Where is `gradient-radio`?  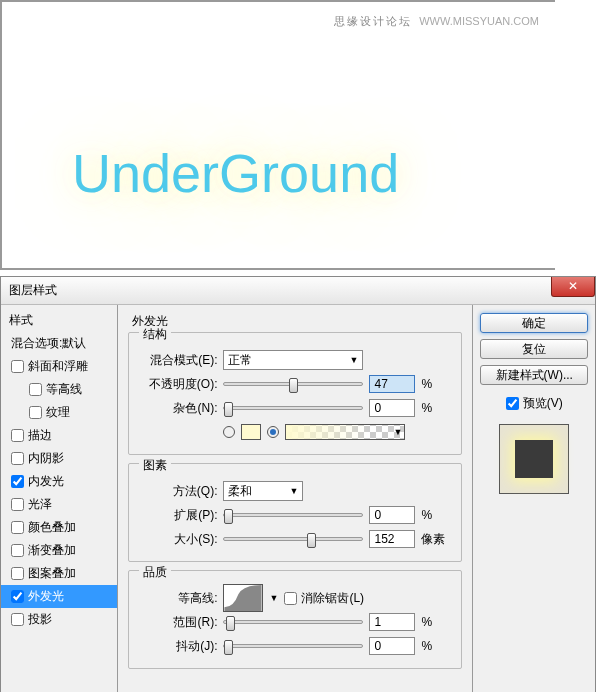
gradient-radio is located at coordinates (273, 432).